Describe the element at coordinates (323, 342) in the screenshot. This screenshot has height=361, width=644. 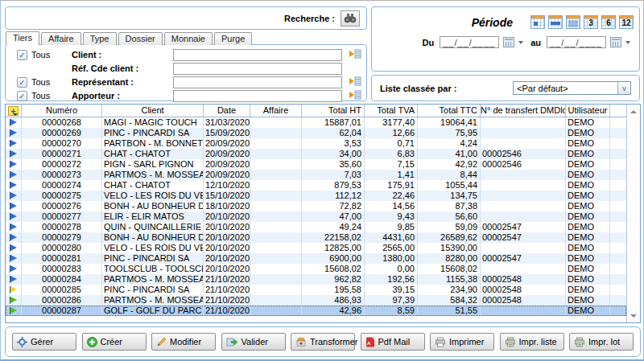
I see `transformer-button: Transformer` at that location.